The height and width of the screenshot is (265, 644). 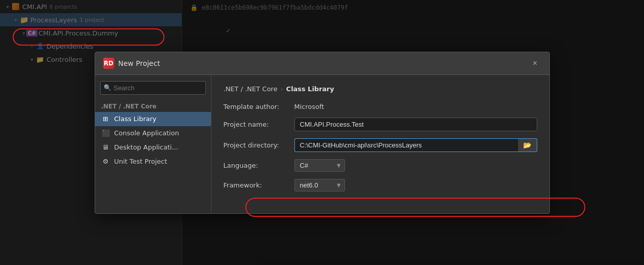 I want to click on template-author-label: Template author:, so click(x=259, y=106).